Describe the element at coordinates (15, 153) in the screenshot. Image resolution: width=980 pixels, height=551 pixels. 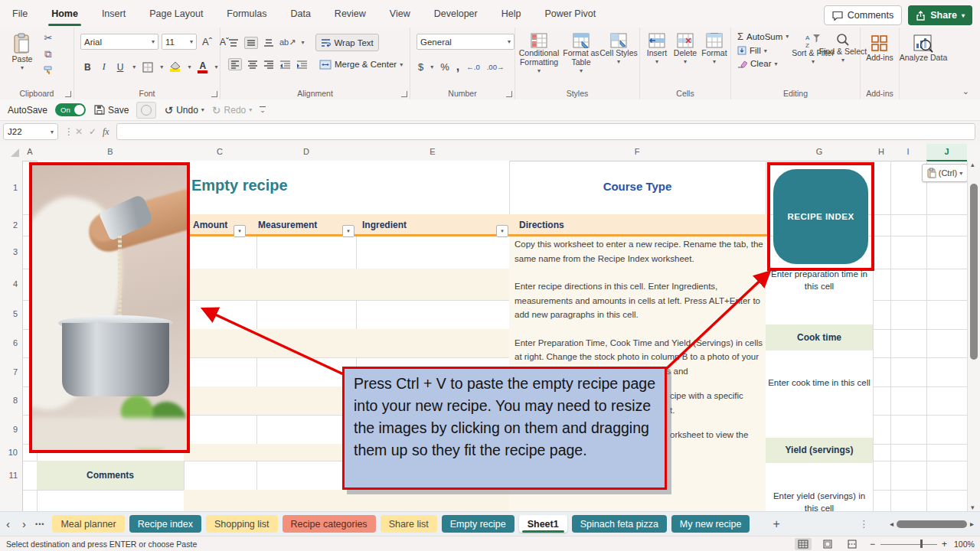
I see `select-all-corner` at that location.